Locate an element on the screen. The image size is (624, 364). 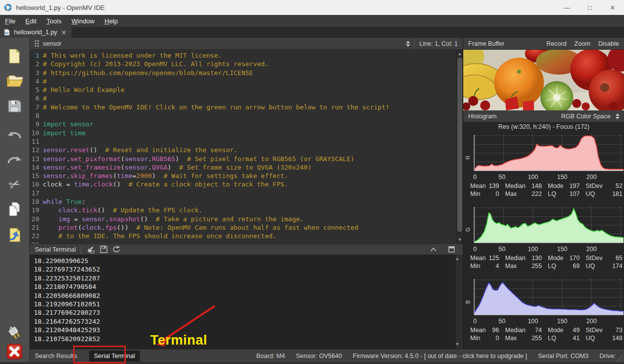
code-line: 6# is located at coordinates (243, 98).